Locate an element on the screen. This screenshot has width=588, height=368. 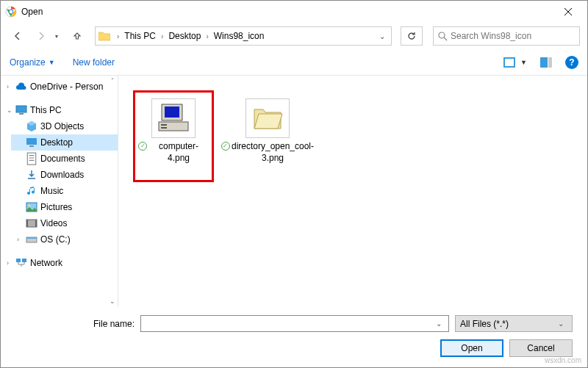
documents-icon is located at coordinates (32, 159).